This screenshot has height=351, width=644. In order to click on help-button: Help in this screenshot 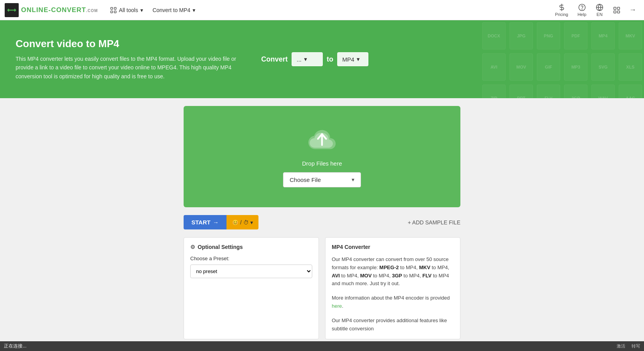, I will do `click(582, 10)`.